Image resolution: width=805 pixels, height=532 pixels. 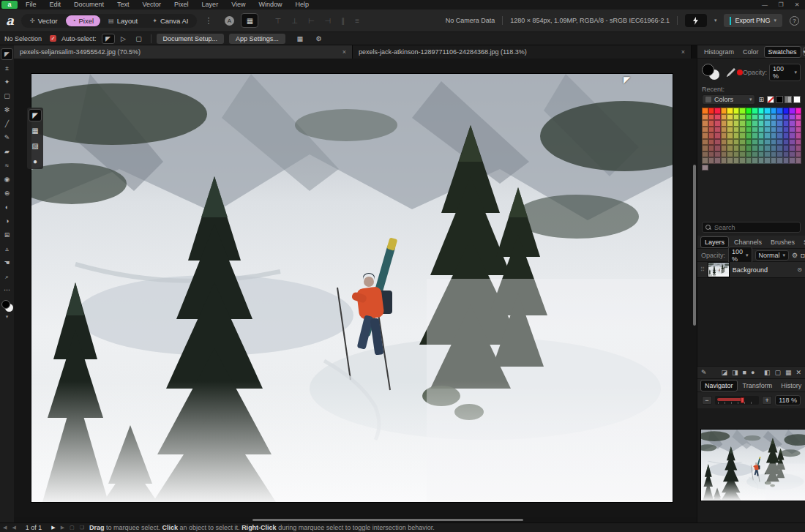 I want to click on layers-tab-channels: Channels, so click(x=748, y=242).